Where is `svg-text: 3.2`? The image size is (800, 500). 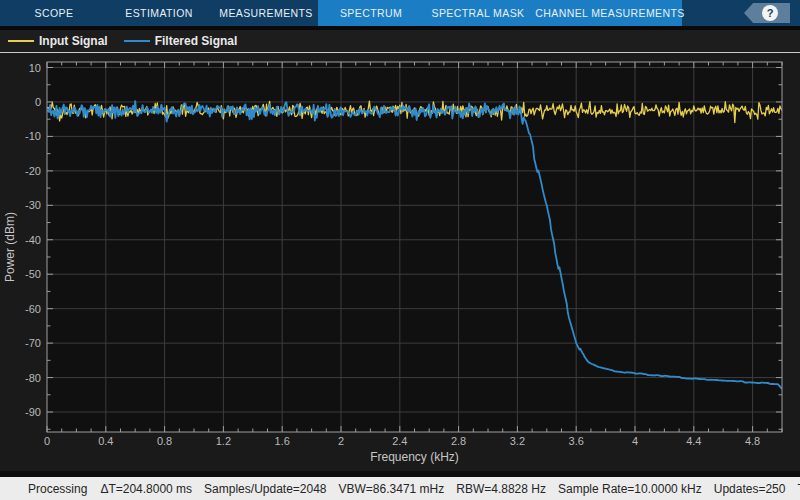 svg-text: 3.2 is located at coordinates (518, 441).